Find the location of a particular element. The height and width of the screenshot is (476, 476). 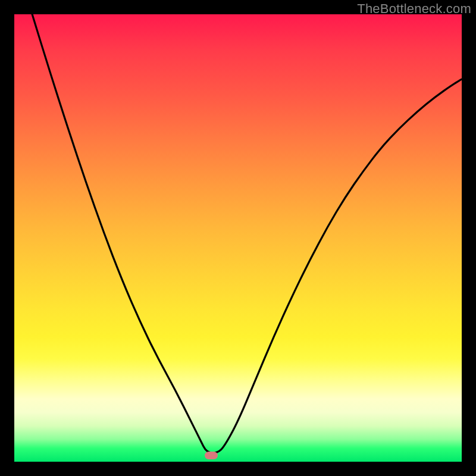

optimum-marker is located at coordinates (211, 456).